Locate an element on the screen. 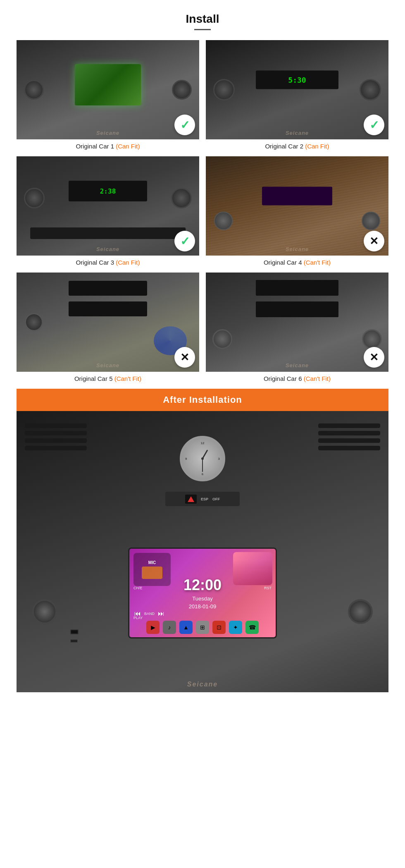 The image size is (405, 868). car-item-2: 5:30 ✓ Seicane Original Car 2 (Can Fit) is located at coordinates (297, 95).